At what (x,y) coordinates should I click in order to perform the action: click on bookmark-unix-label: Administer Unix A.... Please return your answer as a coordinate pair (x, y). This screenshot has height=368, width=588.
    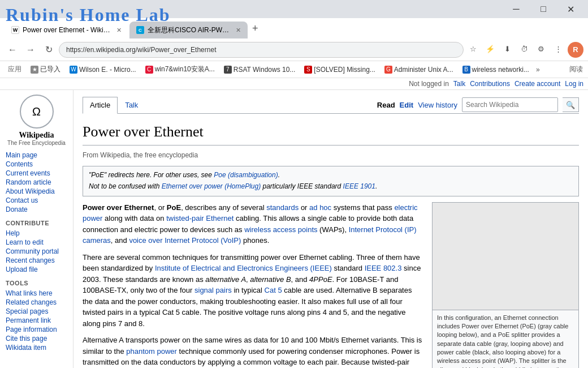
    Looking at the image, I should click on (424, 70).